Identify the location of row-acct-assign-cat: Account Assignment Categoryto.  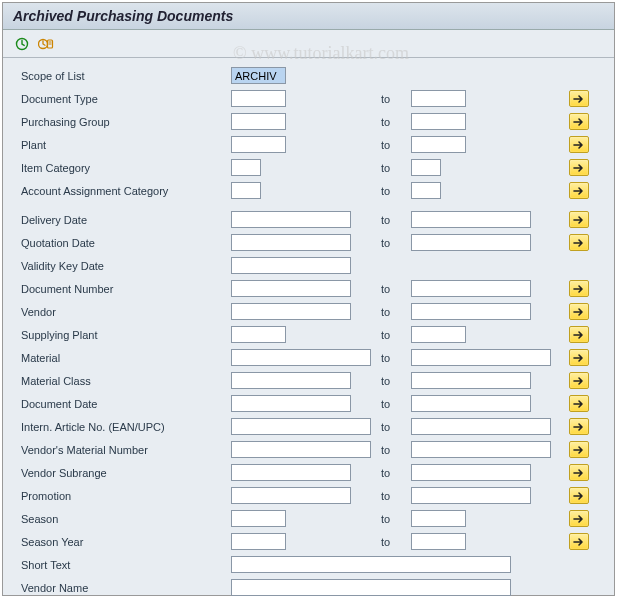
(308, 190).